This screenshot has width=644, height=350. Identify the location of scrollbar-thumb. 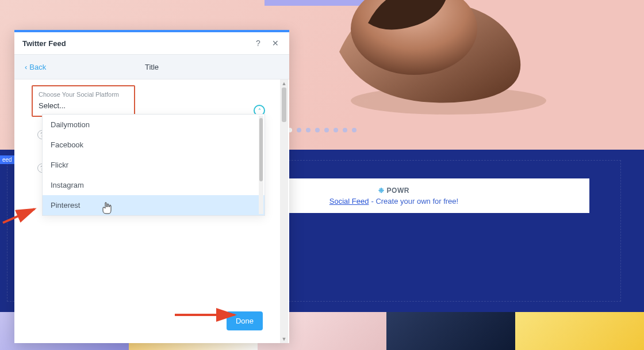
(284, 105).